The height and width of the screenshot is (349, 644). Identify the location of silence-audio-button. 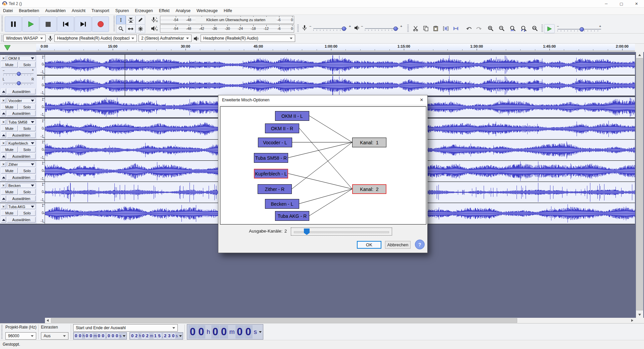
(456, 28).